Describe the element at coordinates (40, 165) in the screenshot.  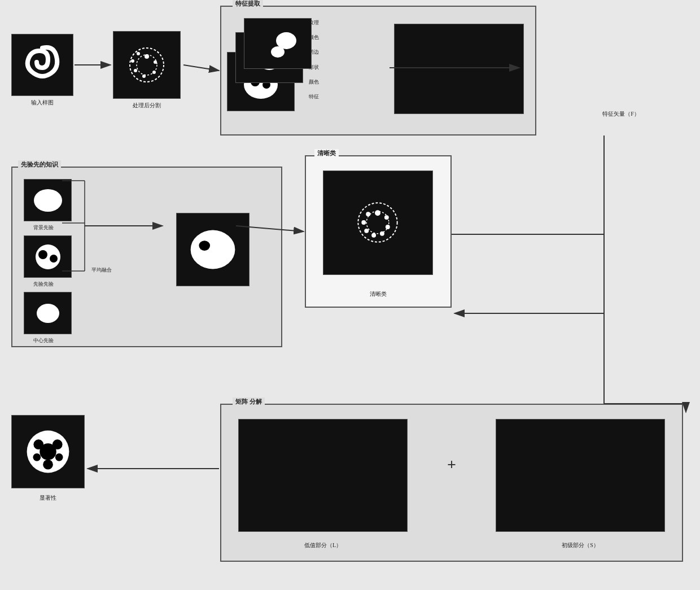
I see `prior-knowledge-title: 先验先的知识` at that location.